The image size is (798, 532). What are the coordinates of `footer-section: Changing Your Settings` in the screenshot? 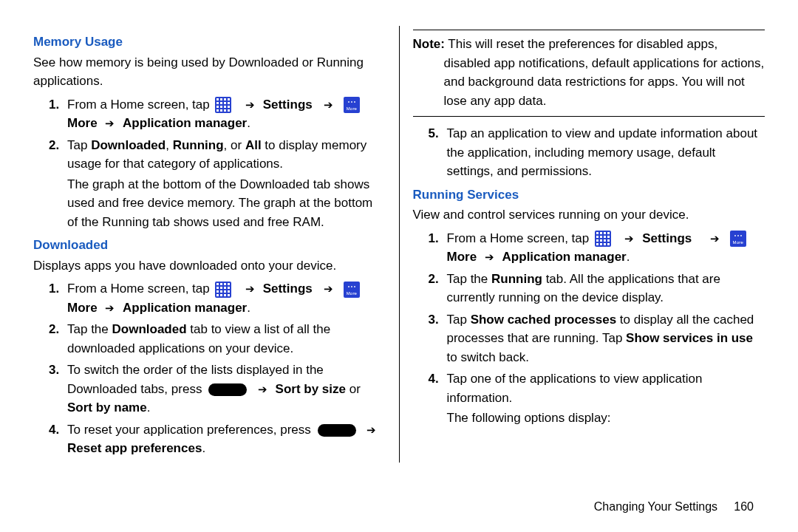 It's located at (656, 507).